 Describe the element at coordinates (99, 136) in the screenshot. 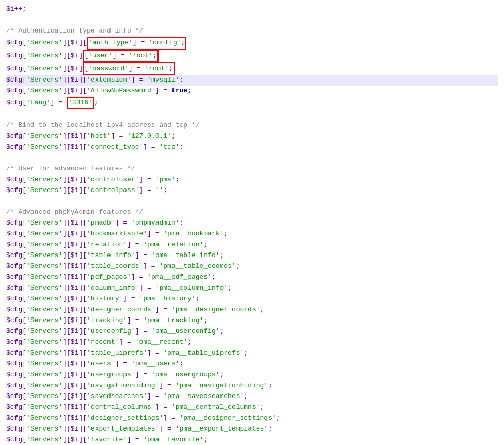

I see `code-text: 'host'` at that location.